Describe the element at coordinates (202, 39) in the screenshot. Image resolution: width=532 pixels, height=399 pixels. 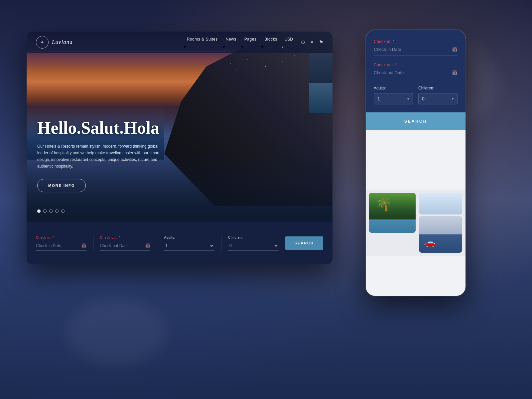
I see `nav-link-rooms: Rooms & Suites` at that location.